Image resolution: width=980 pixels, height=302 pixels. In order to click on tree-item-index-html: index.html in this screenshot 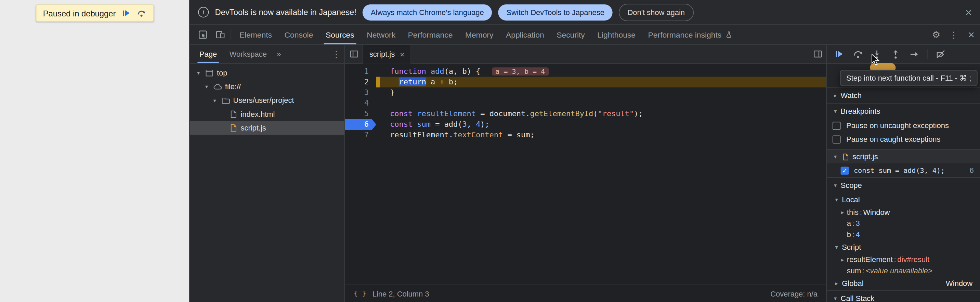, I will do `click(267, 114)`.